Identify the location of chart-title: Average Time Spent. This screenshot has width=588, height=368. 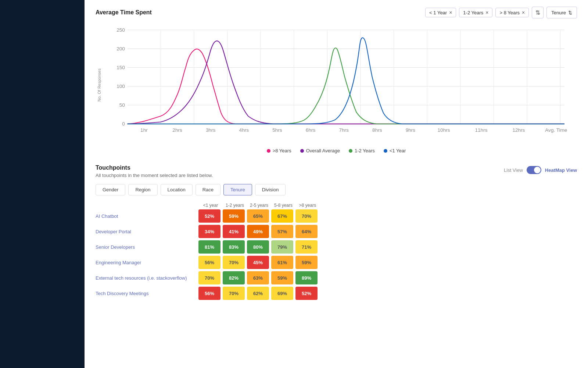
(123, 13).